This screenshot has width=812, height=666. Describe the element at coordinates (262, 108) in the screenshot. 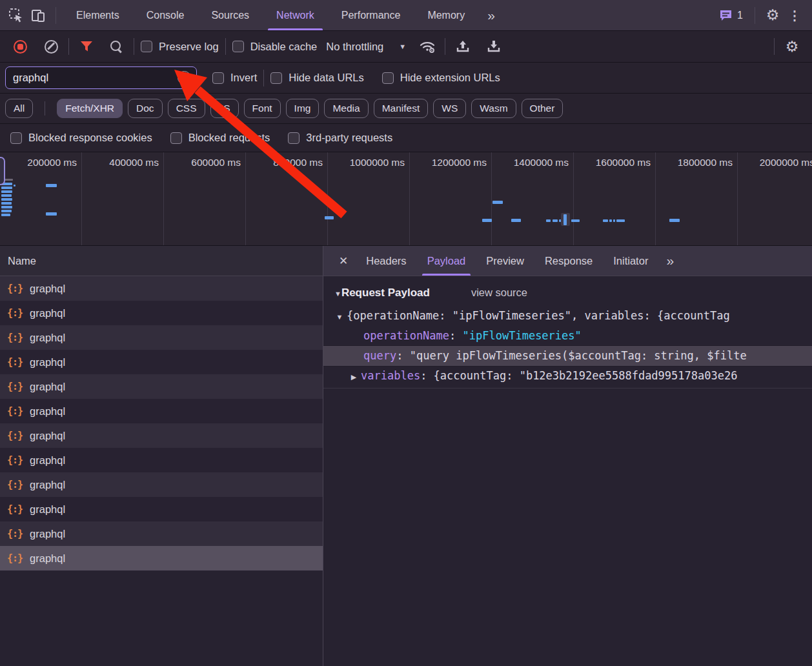

I see `filter-chip-font: Font` at that location.